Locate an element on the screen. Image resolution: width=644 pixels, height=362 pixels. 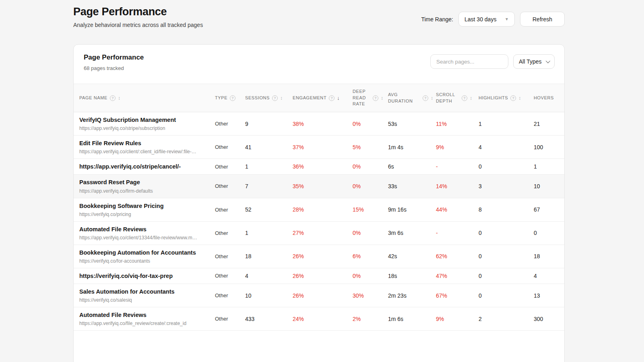
table-row: Password Reset Page https://app.verifyiq… is located at coordinates (319, 186).